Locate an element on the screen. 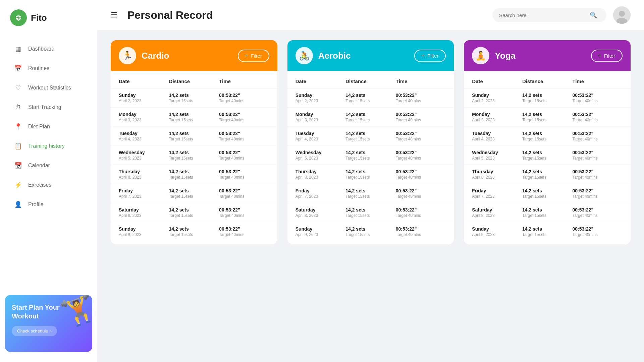  sidebar-item-training-history: 📋 Training history is located at coordinates (49, 146).